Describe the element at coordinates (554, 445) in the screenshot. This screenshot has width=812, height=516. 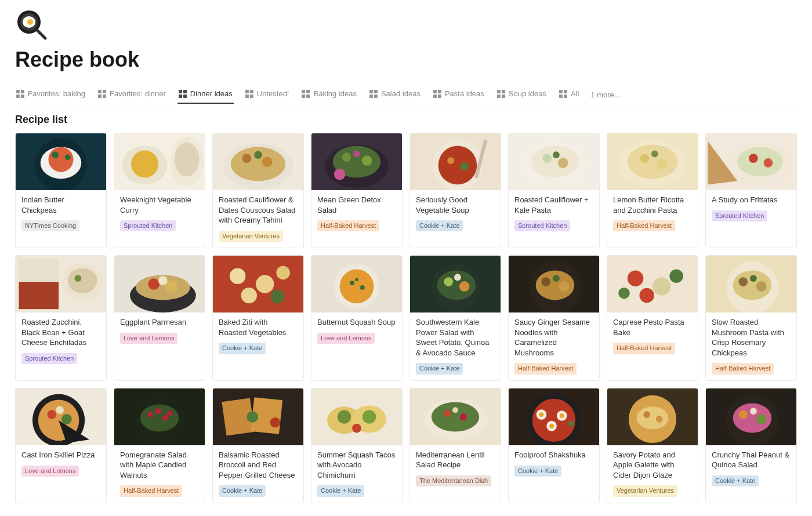
I see `gallery-card: Foolproof ShakshukaCookie + Kate` at that location.